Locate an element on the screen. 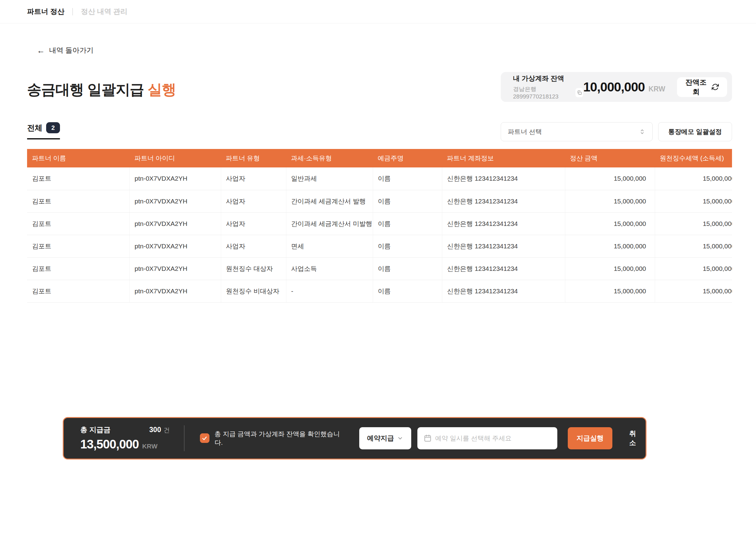  total-payment-currency: KRW is located at coordinates (150, 446).